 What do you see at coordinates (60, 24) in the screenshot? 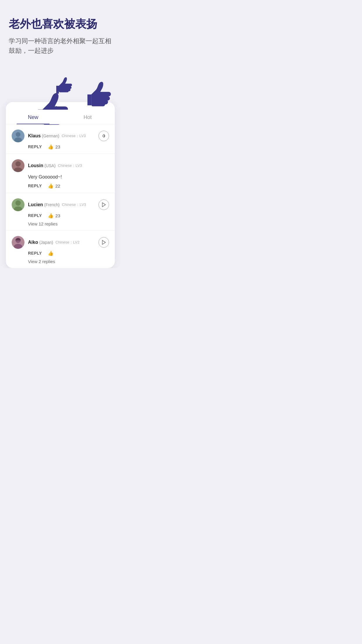
I see `main-title: 老外也喜欢被表扬` at bounding box center [60, 24].